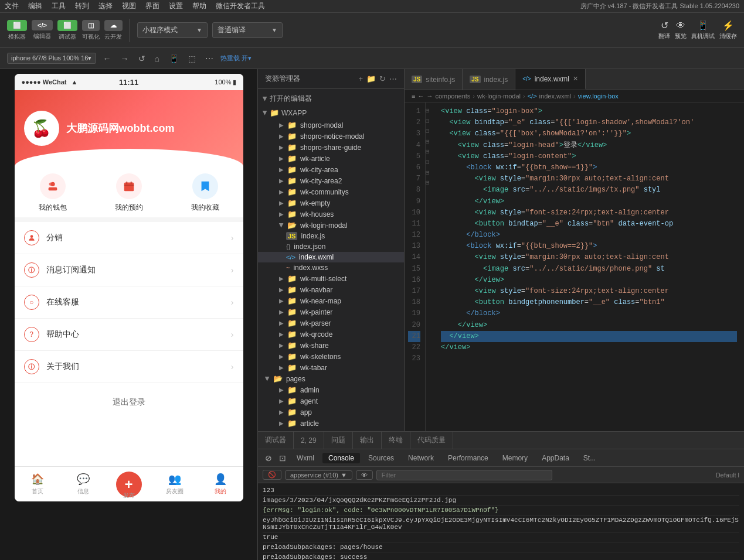  Describe the element at coordinates (107, 59) in the screenshot. I see `go-back-btn: ←` at that location.